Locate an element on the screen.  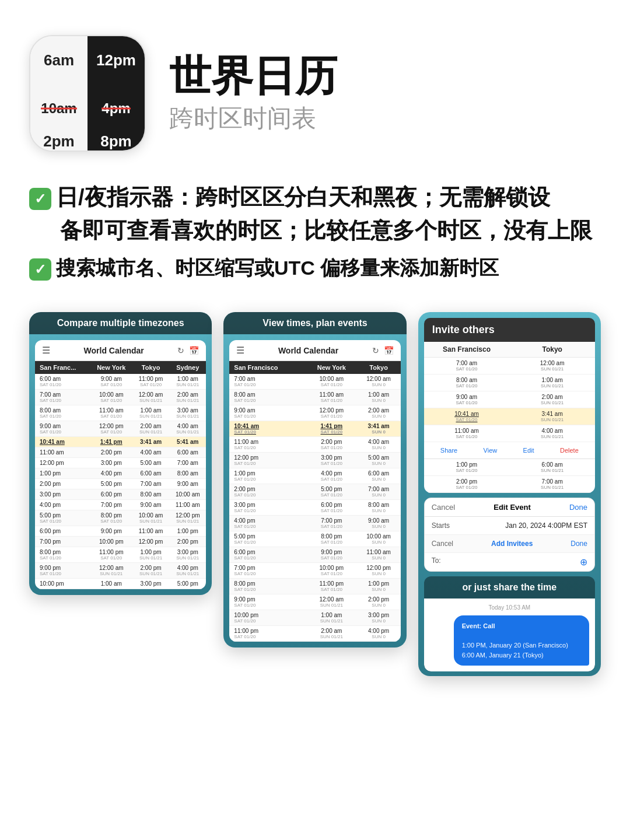
table-row: 7:00 pm SAT 01/20 10:00 pm SAT 01/20 12:… is located at coordinates (315, 570).